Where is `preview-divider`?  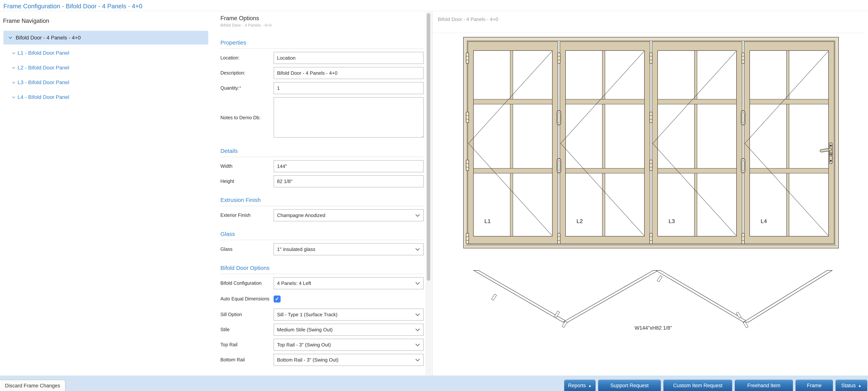
preview-divider is located at coordinates (648, 33).